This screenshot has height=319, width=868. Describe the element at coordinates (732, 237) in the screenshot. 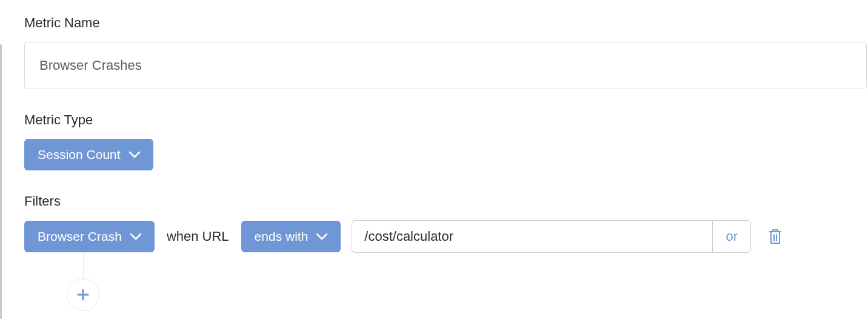

I see `filter-or-button: or` at that location.